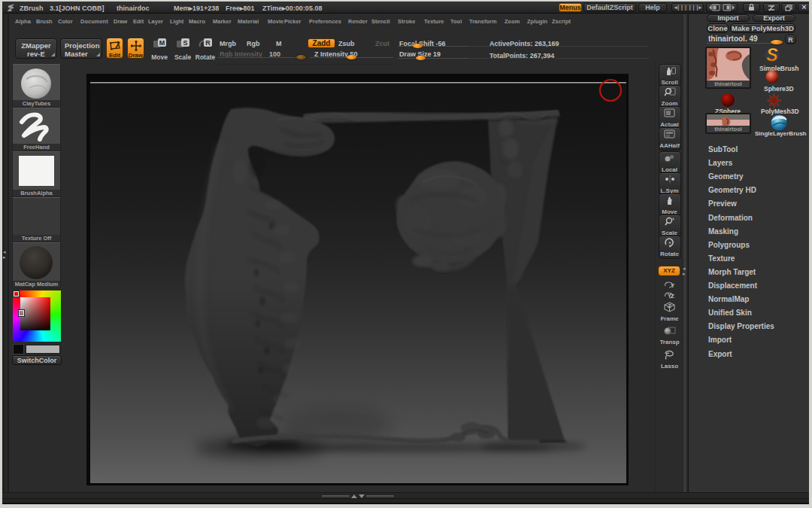  Describe the element at coordinates (669, 205) in the screenshot. I see `right-shelf-move-button: Move` at that location.